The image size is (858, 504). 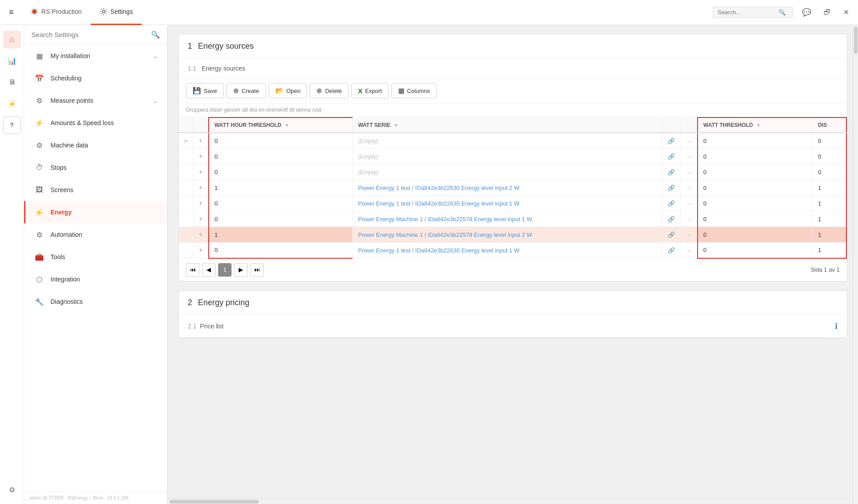 I want to click on create-button: ⊕ Create, so click(x=246, y=91).